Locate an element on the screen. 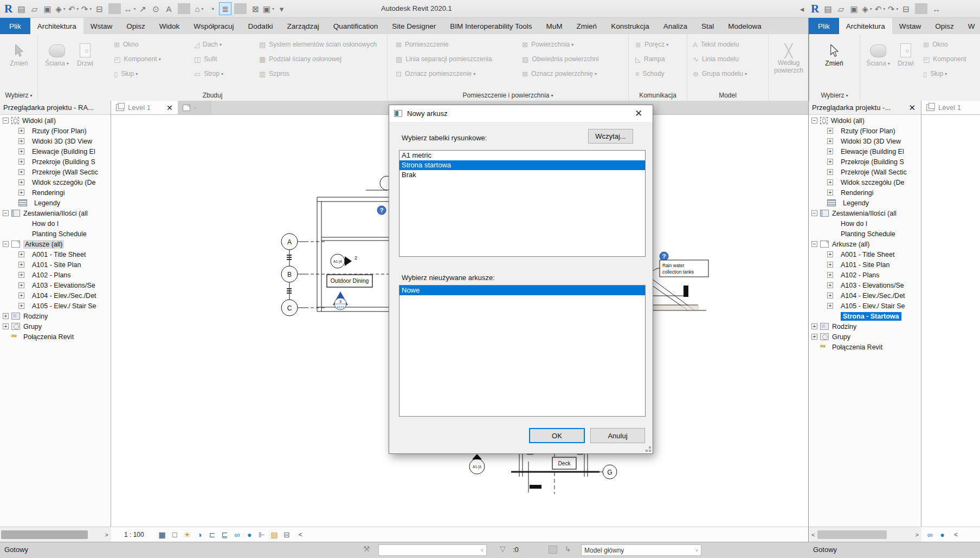 This screenshot has width=980, height=558. tab-plik: Plik is located at coordinates (824, 26).